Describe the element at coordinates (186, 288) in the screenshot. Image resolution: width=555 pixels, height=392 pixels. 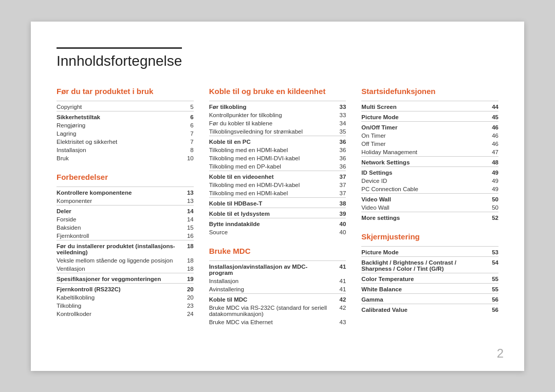
I see `entry-page: 20` at that location.